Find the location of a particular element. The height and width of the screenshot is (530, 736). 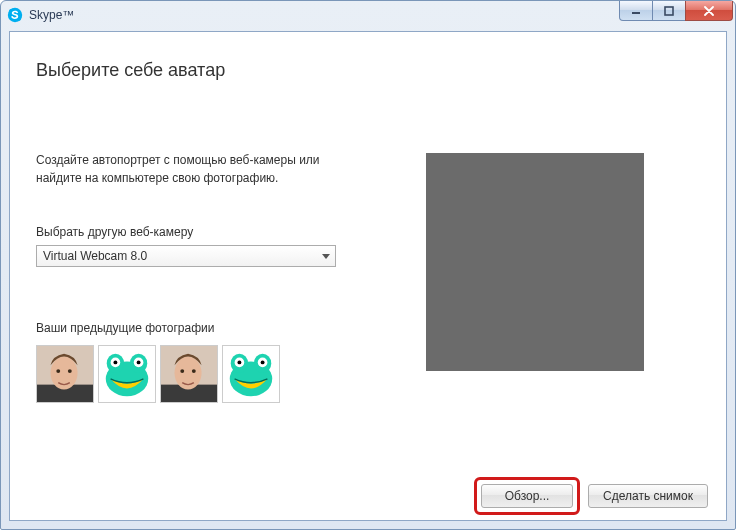

previous-photos-label: Ваши предыдущие фотографии is located at coordinates (201, 328).